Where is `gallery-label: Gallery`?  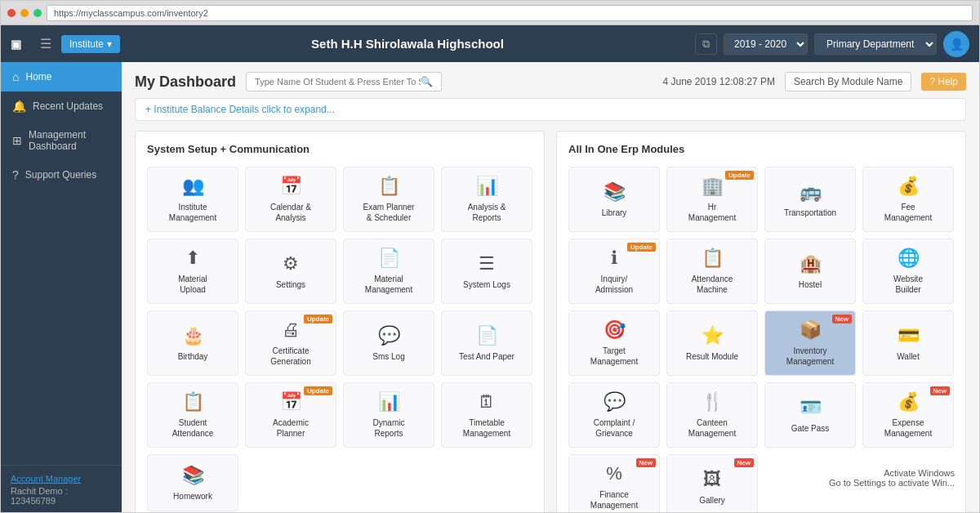
gallery-label: Gallery is located at coordinates (712, 500).